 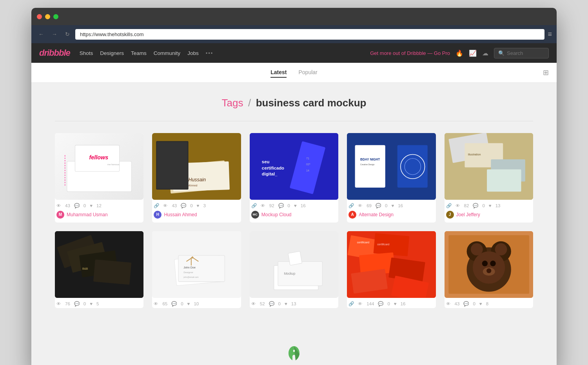 I want to click on shot-card-3: seu certificado digital_ 71 02³ 14 🔗 👁 9…, so click(x=294, y=178).